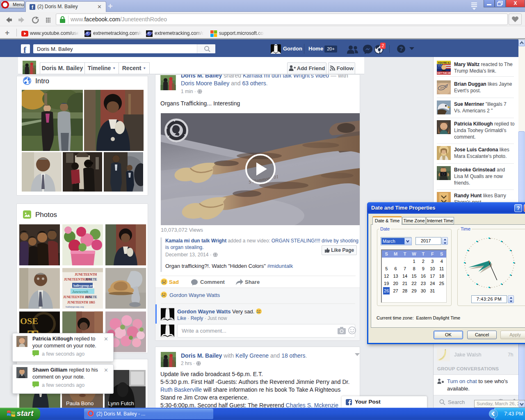  What do you see at coordinates (29, 321) in the screenshot?
I see `svg-text: OSE` at bounding box center [29, 321].